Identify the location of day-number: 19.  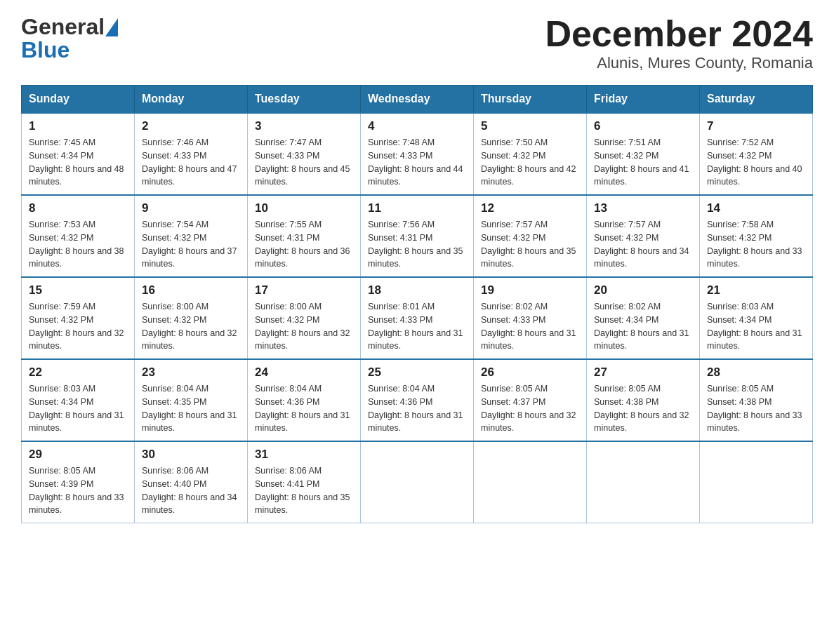
(530, 290).